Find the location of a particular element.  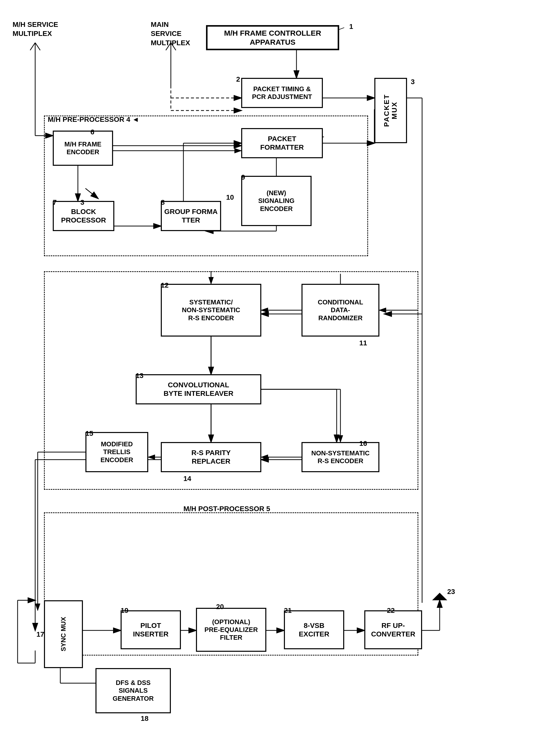

optional-filter-box: (OPTIONAL) PRE-EQUALIZER FILTER is located at coordinates (231, 630).